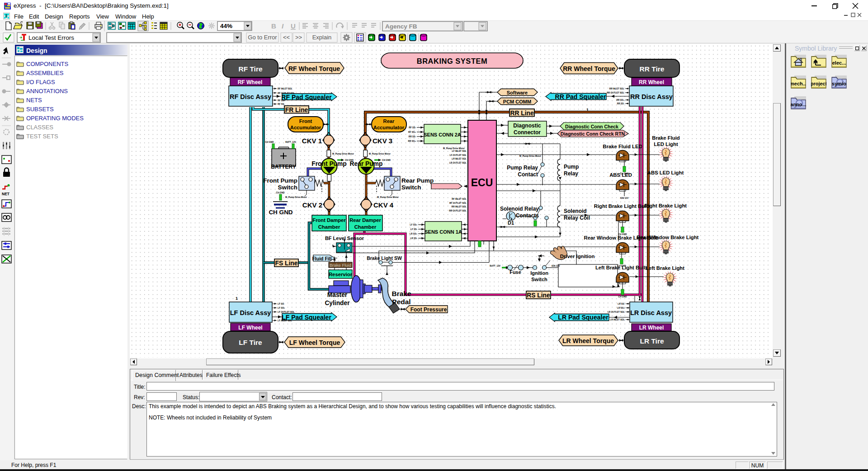 This screenshot has height=471, width=868. I want to click on svg-text: LR INLET SOL, so click(618, 320).